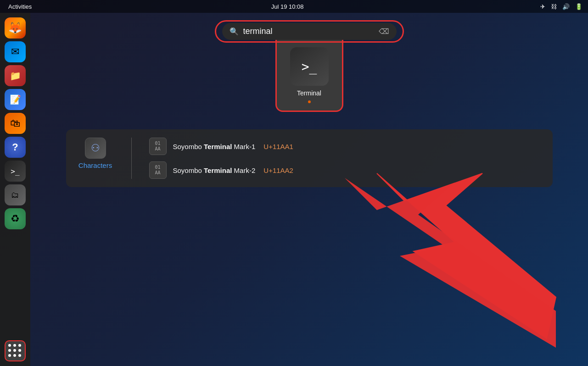 Image resolution: width=588 pixels, height=366 pixels. What do you see at coordinates (309, 93) in the screenshot?
I see `terminal-app-label: Terminal` at bounding box center [309, 93].